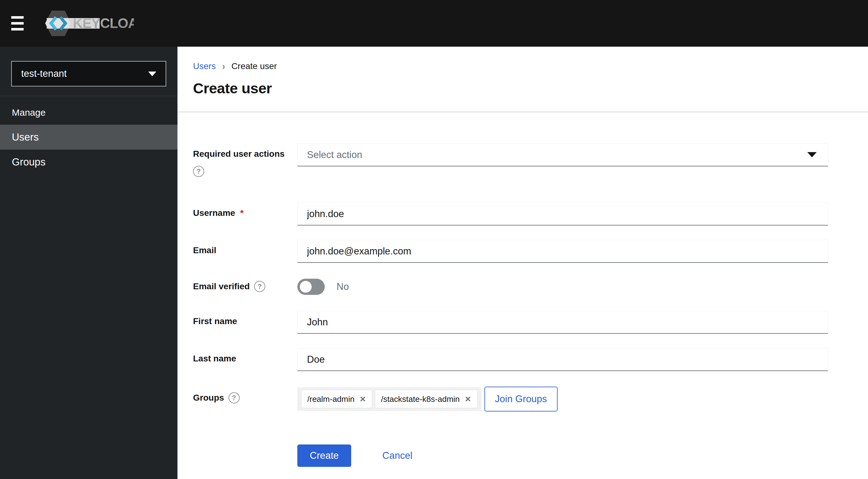 The image size is (868, 479). Describe the element at coordinates (389, 399) in the screenshot. I see `groups-chip-area: /realm-admin ✕ /stackstate-k8s-admin ✕` at that location.